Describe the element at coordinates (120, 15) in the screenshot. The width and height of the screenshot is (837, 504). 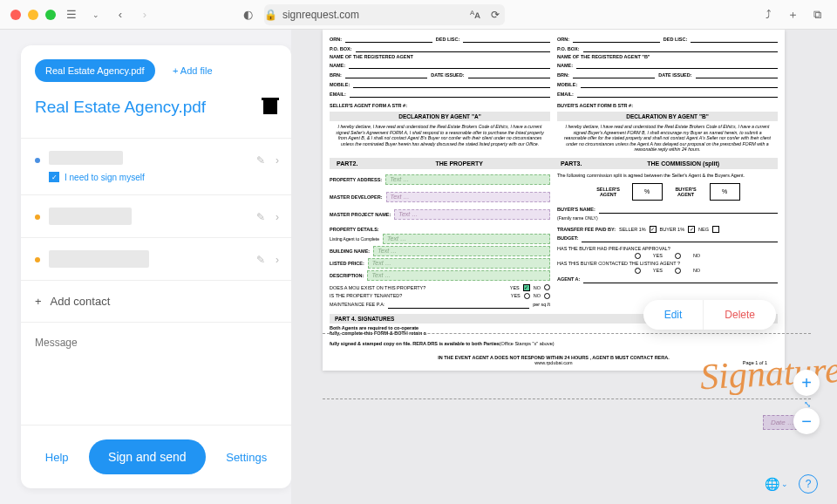
I see `back-icon: ‹` at that location.